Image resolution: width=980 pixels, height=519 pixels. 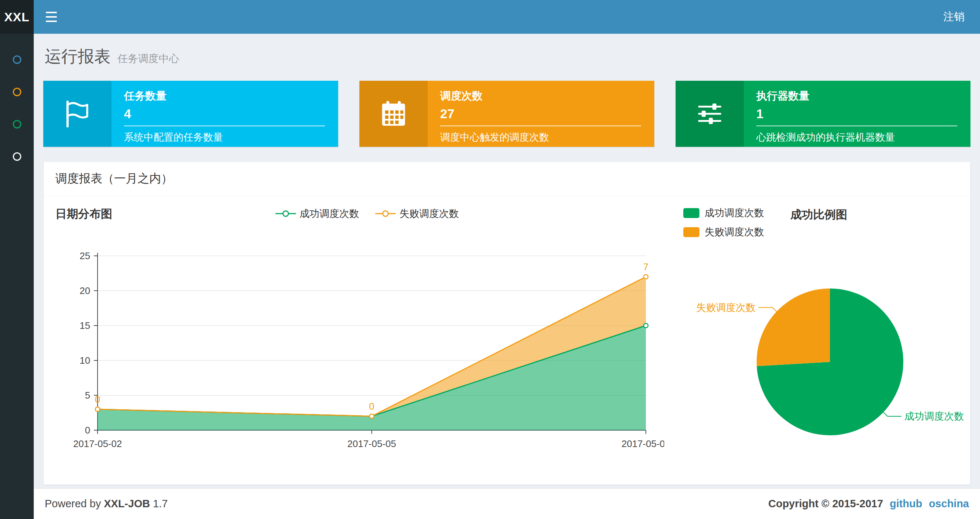 I want to click on calendar-icon, so click(x=393, y=113).